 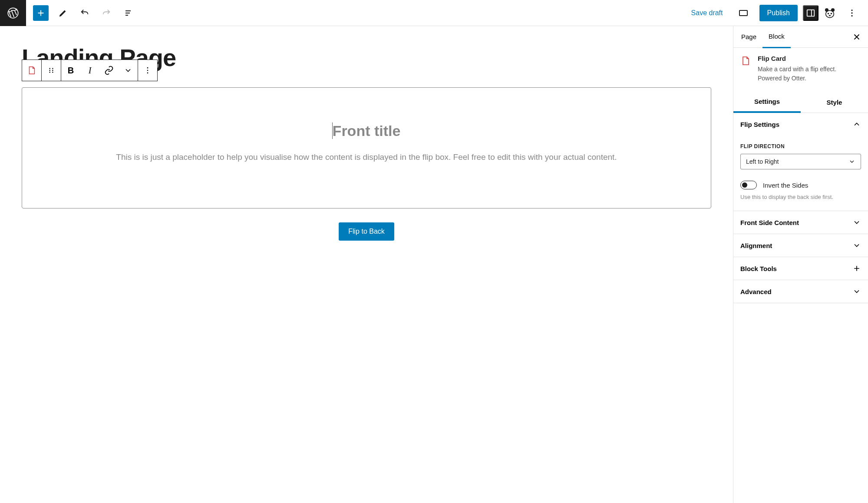 What do you see at coordinates (13, 13) in the screenshot?
I see `wordpress-logo` at bounding box center [13, 13].